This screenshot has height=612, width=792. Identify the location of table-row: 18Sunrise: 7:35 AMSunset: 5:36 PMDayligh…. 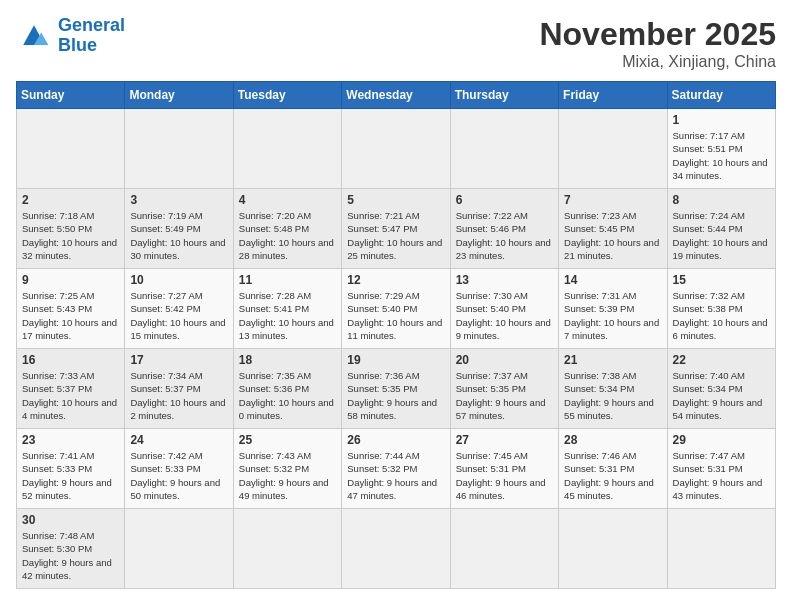
(287, 389).